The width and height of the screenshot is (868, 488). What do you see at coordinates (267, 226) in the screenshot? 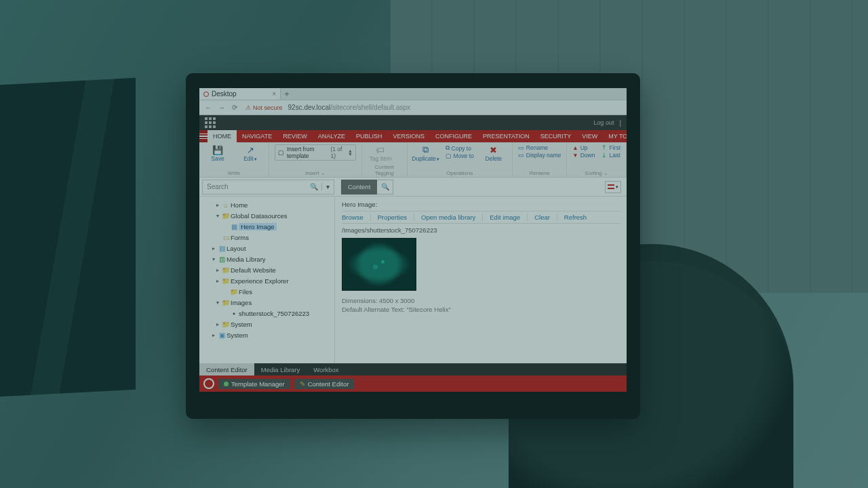
I see `tree-hero-image: ▦Hero Image` at bounding box center [267, 226].